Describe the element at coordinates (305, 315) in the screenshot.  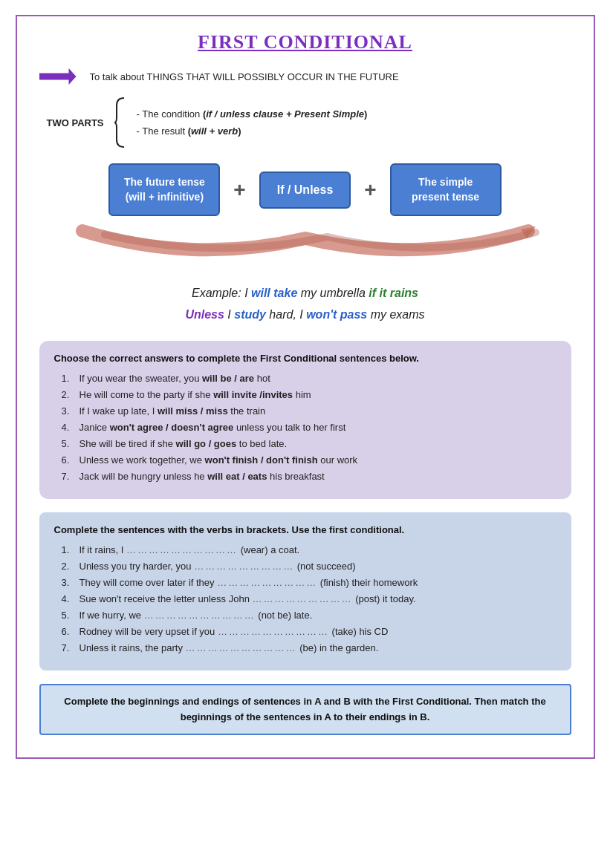
I see `example-line-2: Unless I study hard, I won't pass my exa…` at that location.